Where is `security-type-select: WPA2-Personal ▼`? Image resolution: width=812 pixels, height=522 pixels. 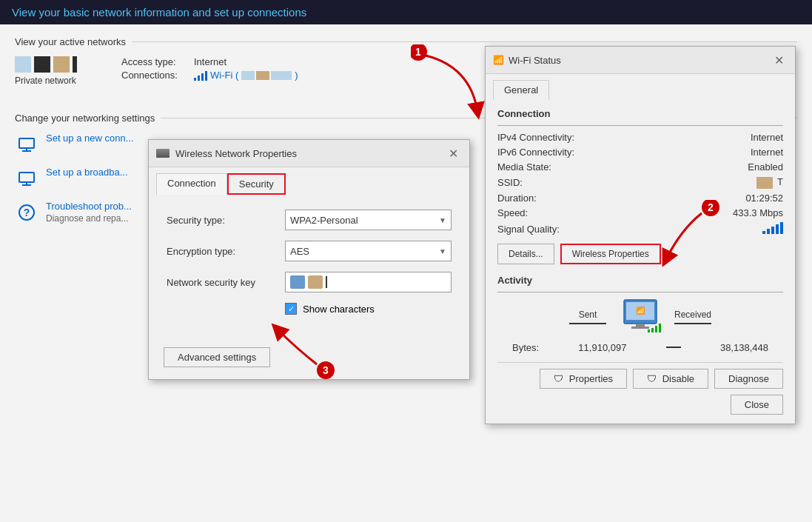 security-type-select: WPA2-Personal ▼ is located at coordinates (369, 220).